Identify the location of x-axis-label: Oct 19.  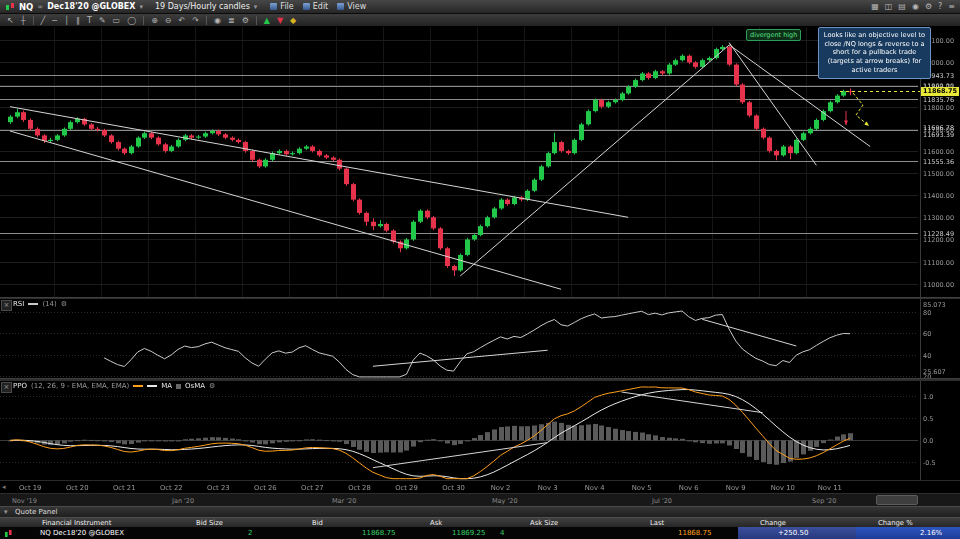
(30, 488).